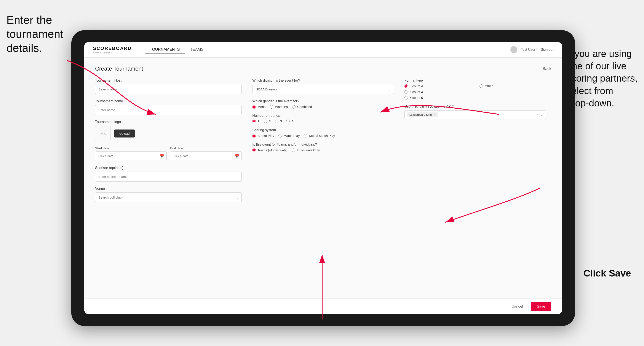 The image size is (644, 346). What do you see at coordinates (197, 50) in the screenshot?
I see `nav-teams: TEAMS` at bounding box center [197, 50].